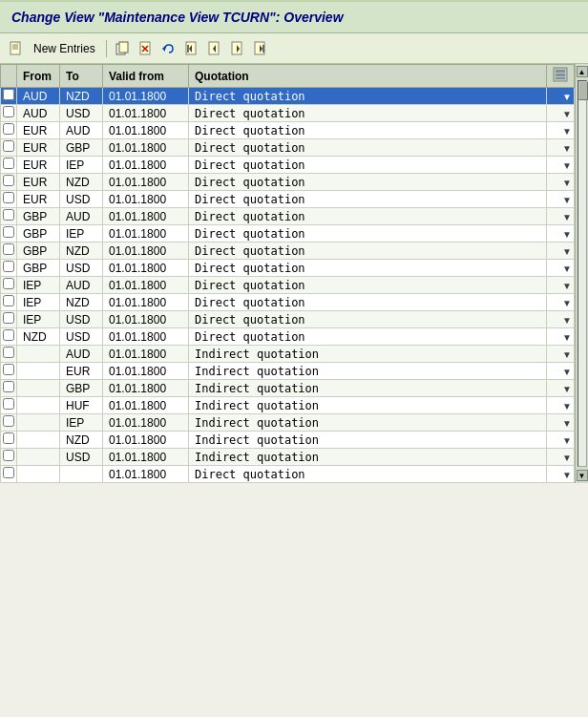 This screenshot has width=588, height=717. What do you see at coordinates (288, 200) in the screenshot?
I see `table-row: EURUSD01.01.1800Direct quotation▼` at bounding box center [288, 200].